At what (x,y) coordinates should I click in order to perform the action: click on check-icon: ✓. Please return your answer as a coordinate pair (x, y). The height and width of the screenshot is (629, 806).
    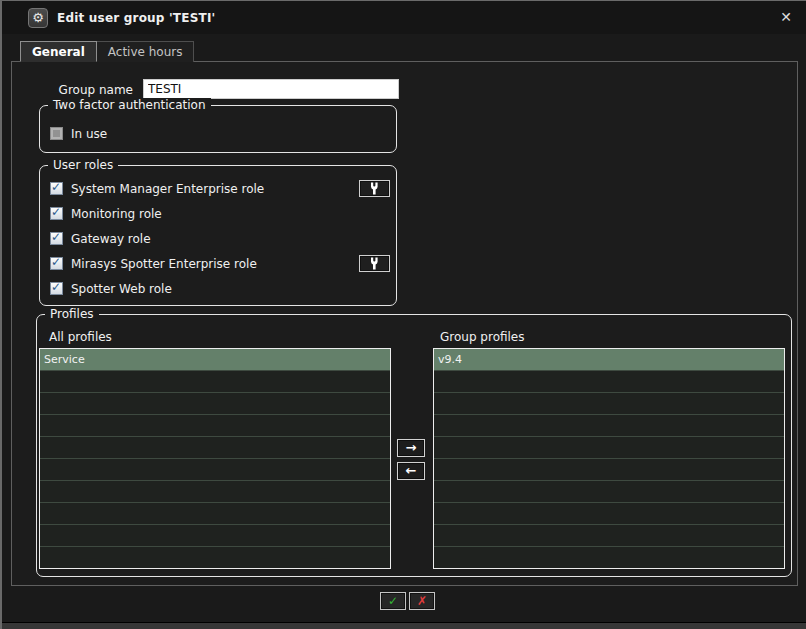
    Looking at the image, I should click on (393, 601).